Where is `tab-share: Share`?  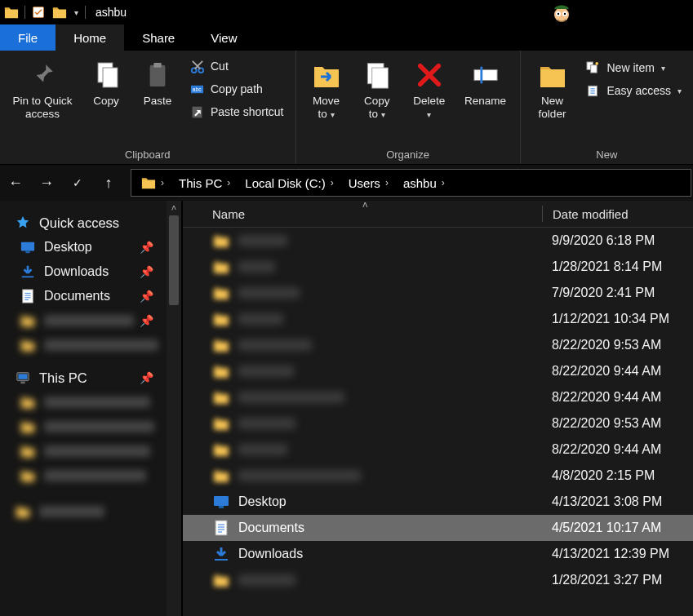 tab-share: Share is located at coordinates (158, 38).